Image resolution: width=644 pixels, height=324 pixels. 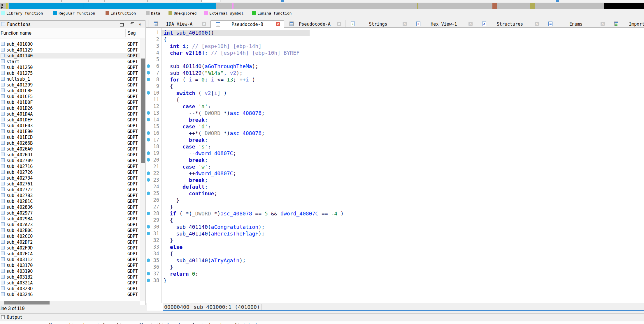 I want to click on code-line: 32 }, so click(x=395, y=240).